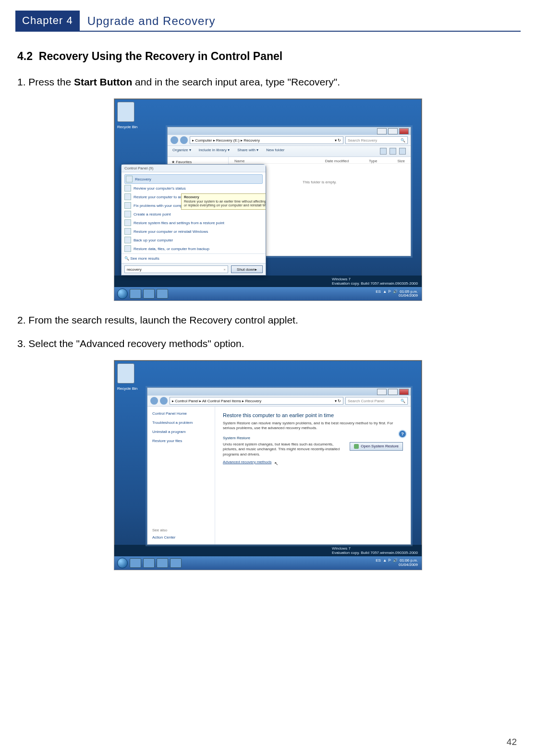  I want to click on include-library-menu: Include in library ▾, so click(214, 151).